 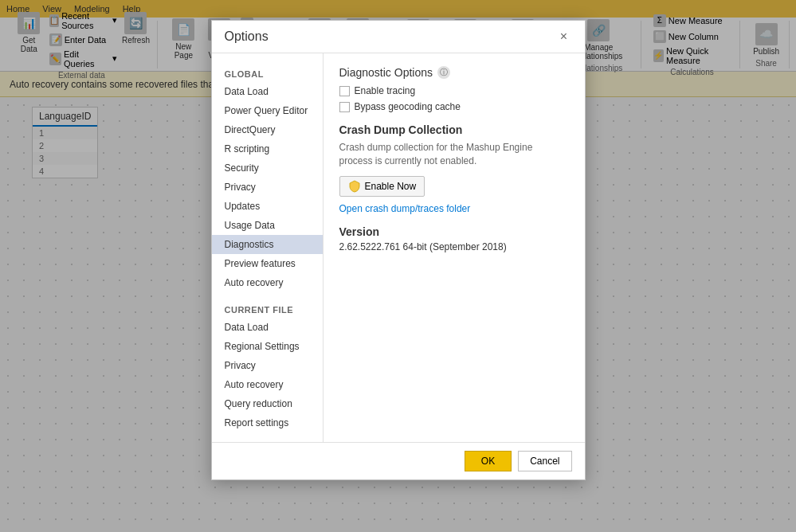 What do you see at coordinates (268, 130) in the screenshot?
I see `nav-item-direct-query: DirectQuery` at bounding box center [268, 130].